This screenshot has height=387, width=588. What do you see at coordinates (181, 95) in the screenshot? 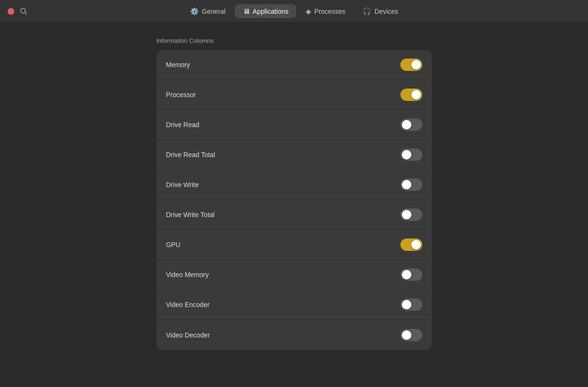
I see `setting-label-processor: Processor` at bounding box center [181, 95].